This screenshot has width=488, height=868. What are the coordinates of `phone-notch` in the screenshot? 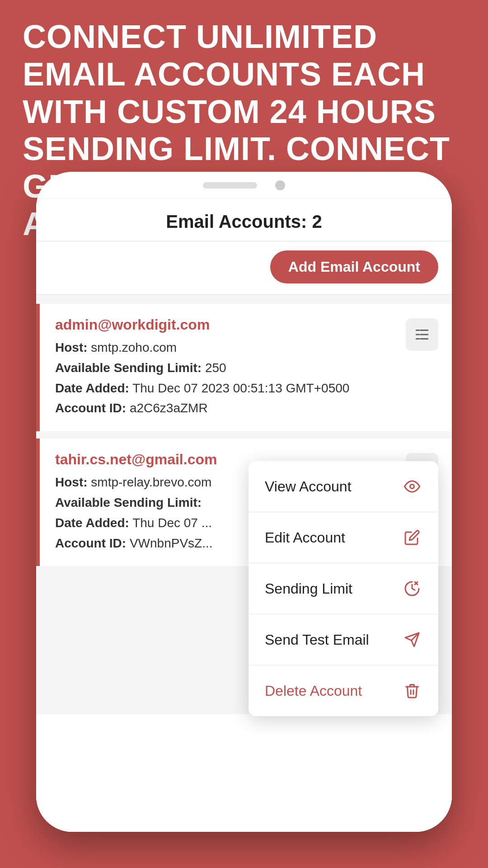 It's located at (244, 185).